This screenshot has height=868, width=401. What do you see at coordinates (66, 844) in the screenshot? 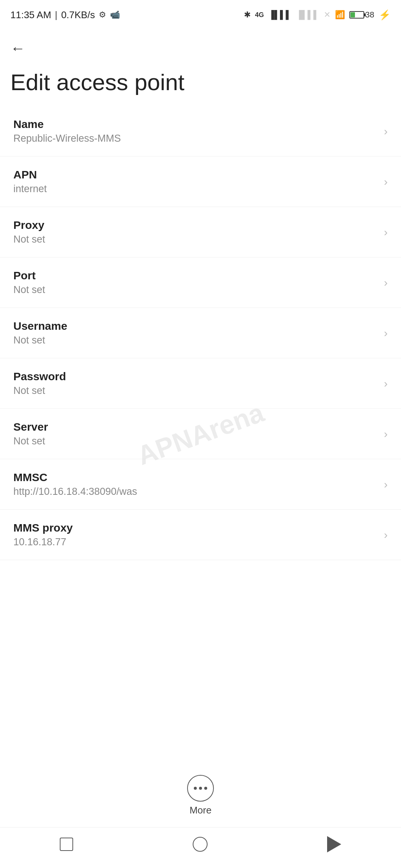
I see `recents-icon` at bounding box center [66, 844].